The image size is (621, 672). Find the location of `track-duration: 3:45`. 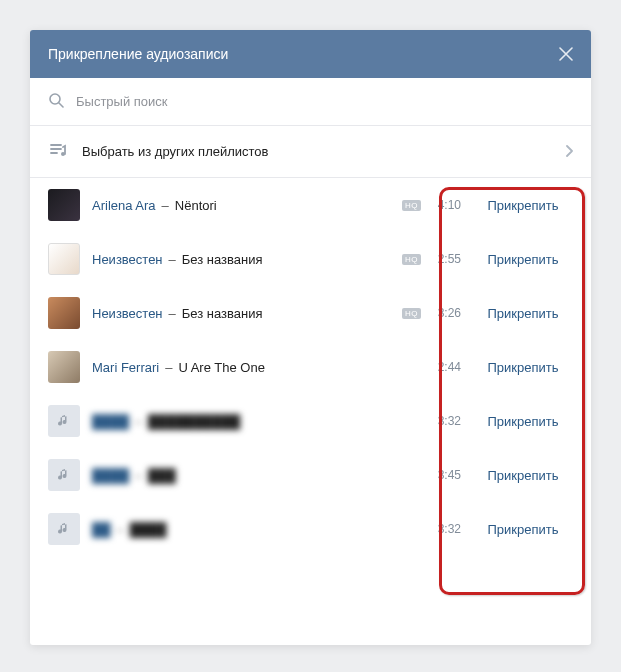

track-duration: 3:45 is located at coordinates (444, 475).